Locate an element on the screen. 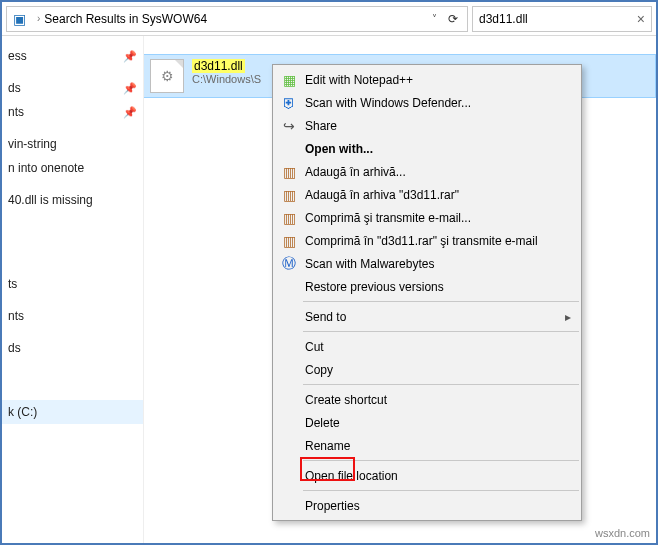 This screenshot has width=658, height=545. ctx-send-to: Send to▸ is located at coordinates (427, 316).